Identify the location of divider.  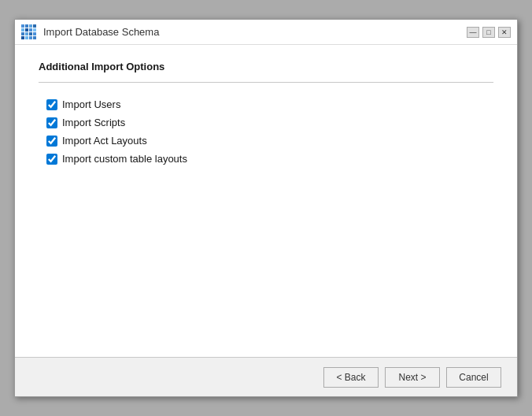
(266, 82).